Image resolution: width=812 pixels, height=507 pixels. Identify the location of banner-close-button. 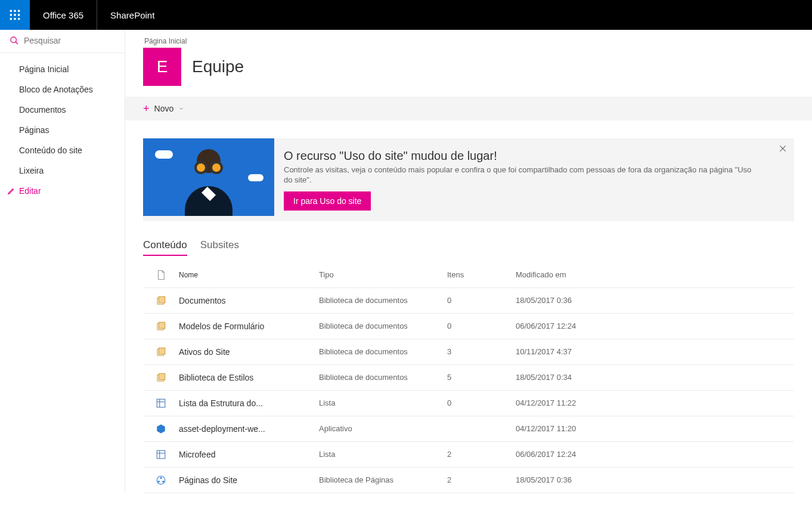
(783, 150).